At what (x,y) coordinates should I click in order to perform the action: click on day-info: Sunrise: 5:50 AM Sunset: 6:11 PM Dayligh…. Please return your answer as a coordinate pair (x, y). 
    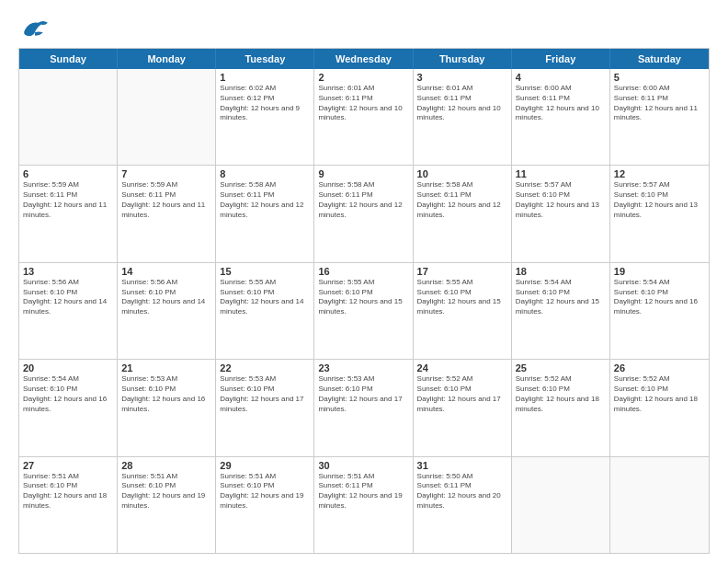
    Looking at the image, I should click on (462, 491).